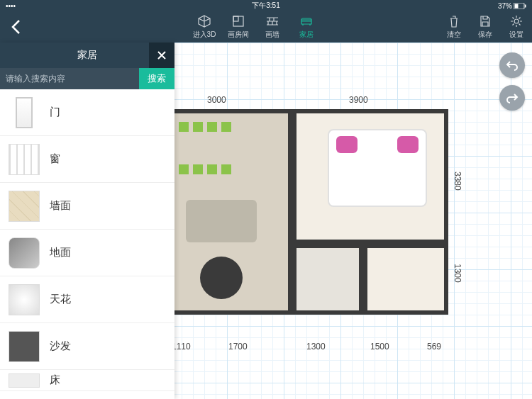 The height and width of the screenshot is (399, 532). What do you see at coordinates (162, 55) in the screenshot?
I see `panel-close-button` at bounding box center [162, 55].